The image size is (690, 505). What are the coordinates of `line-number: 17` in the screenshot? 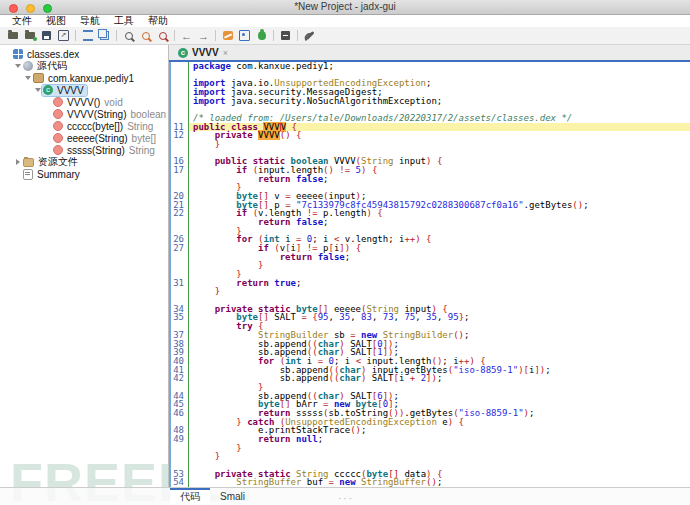 It's located at (178, 170).